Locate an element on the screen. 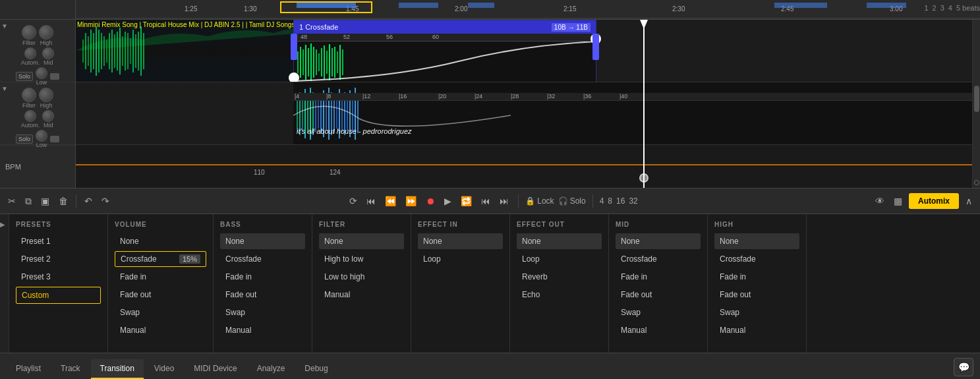 The image size is (980, 379). mid-fadeout: Fade out is located at coordinates (658, 295).